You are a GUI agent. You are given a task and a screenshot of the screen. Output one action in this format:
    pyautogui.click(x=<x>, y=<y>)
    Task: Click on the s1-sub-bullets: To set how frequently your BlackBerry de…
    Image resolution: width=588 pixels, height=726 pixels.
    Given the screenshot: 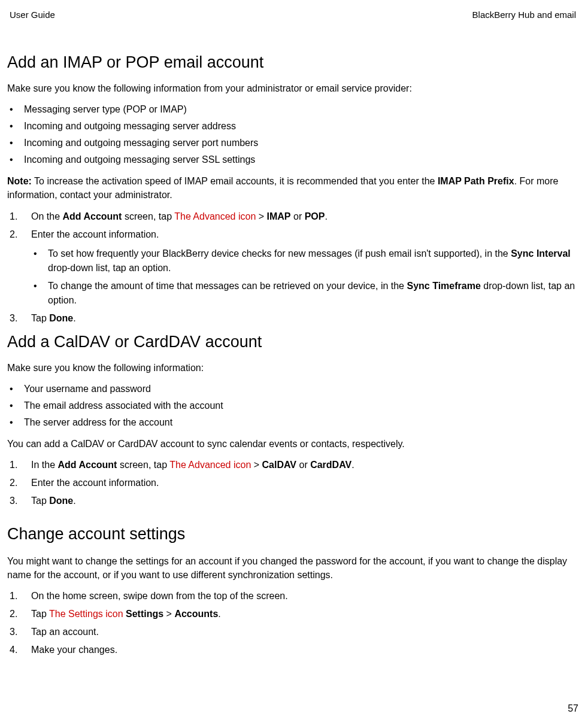 What is the action you would take?
    pyautogui.click(x=305, y=277)
    